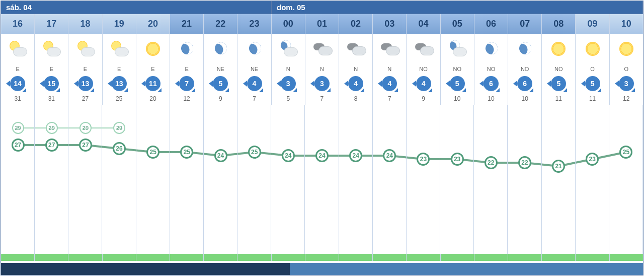 The image size is (644, 276). I want to click on hour-cell: 02, so click(356, 24).